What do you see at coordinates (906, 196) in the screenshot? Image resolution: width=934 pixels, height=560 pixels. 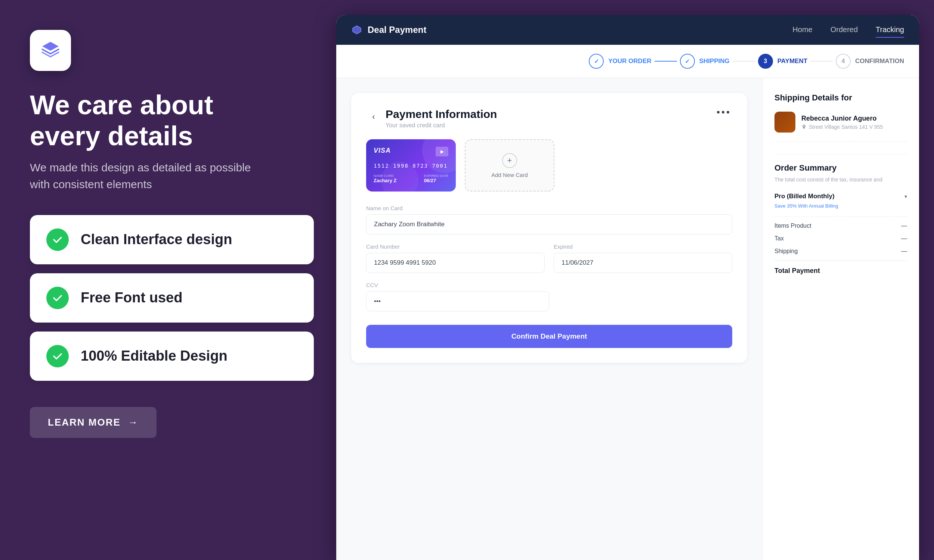 I see `plan-chevron: ▾` at bounding box center [906, 196].